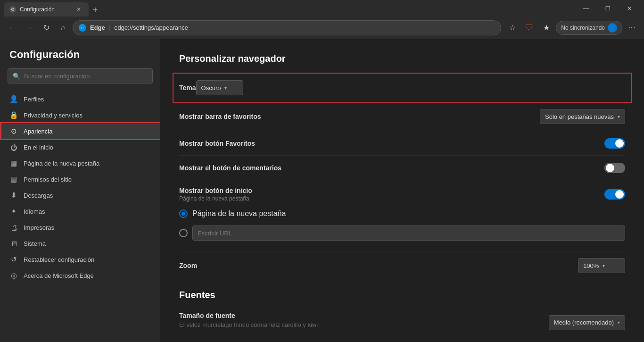 This screenshot has height=342, width=644. I want to click on sidebar-item-impresoras: 🖨 Impresoras, so click(80, 227).